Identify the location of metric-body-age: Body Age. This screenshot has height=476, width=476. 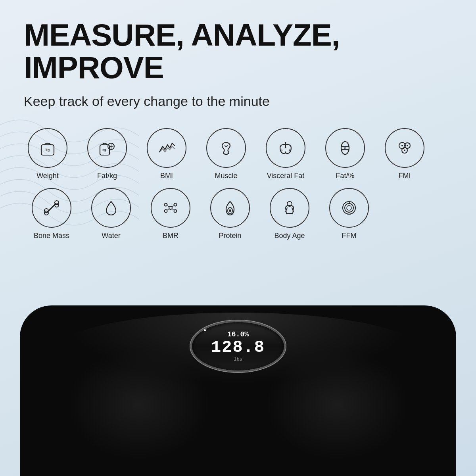
(290, 214).